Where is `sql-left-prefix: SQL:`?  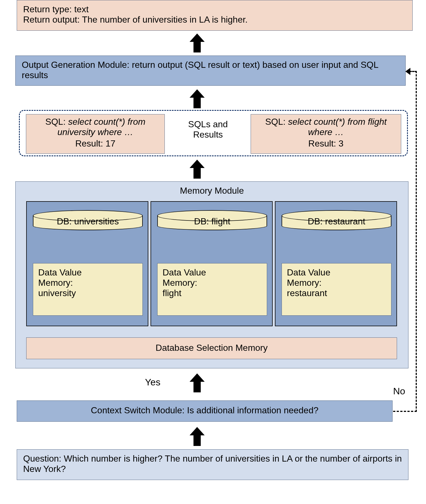
sql-left-prefix: SQL: is located at coordinates (57, 122).